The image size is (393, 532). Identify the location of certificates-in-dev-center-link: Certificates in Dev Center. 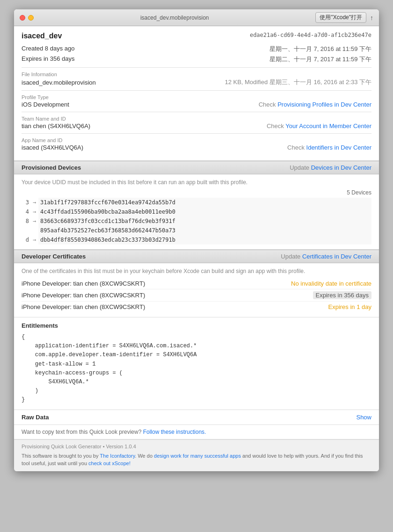
(337, 256).